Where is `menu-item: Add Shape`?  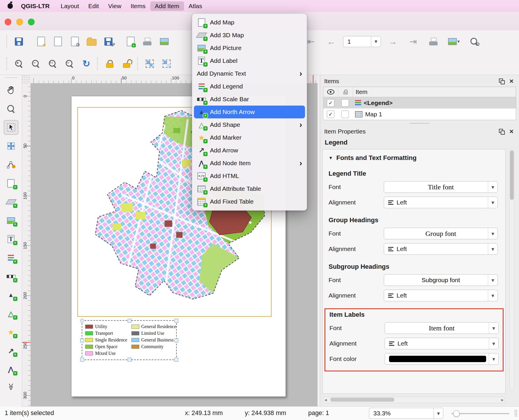 menu-item: Add Shape is located at coordinates (249, 125).